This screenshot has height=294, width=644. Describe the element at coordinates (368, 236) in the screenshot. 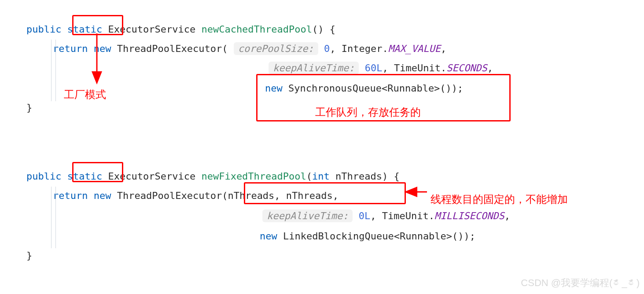

I see `code-line-2-4: new LinkedBlockingQueue<Runnable>());` at that location.